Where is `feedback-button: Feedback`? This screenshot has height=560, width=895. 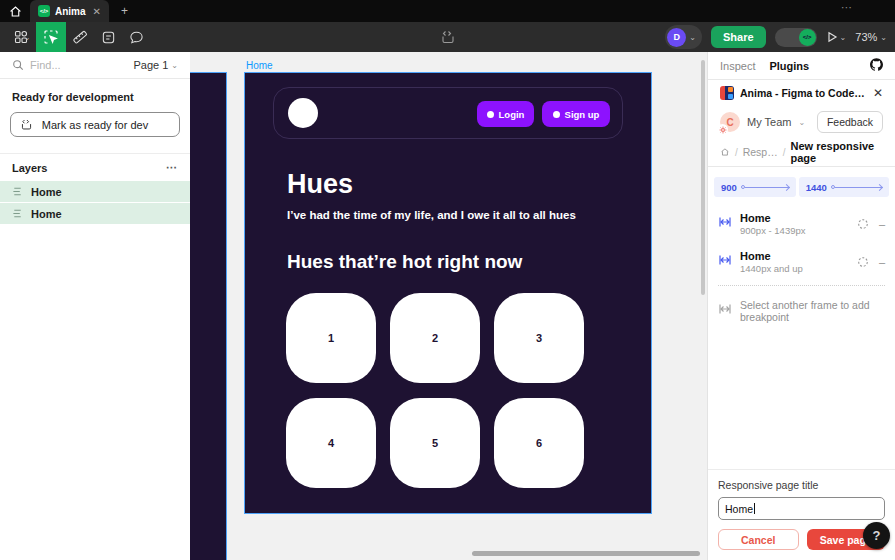 feedback-button: Feedback is located at coordinates (850, 122).